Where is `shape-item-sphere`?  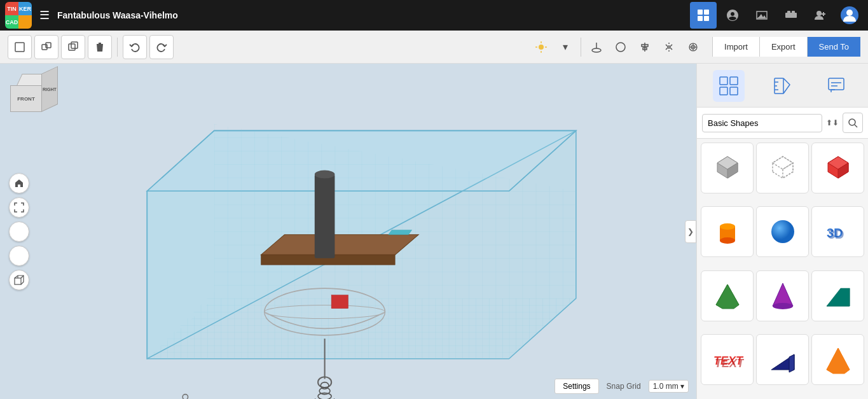 shape-item-sphere is located at coordinates (782, 232).